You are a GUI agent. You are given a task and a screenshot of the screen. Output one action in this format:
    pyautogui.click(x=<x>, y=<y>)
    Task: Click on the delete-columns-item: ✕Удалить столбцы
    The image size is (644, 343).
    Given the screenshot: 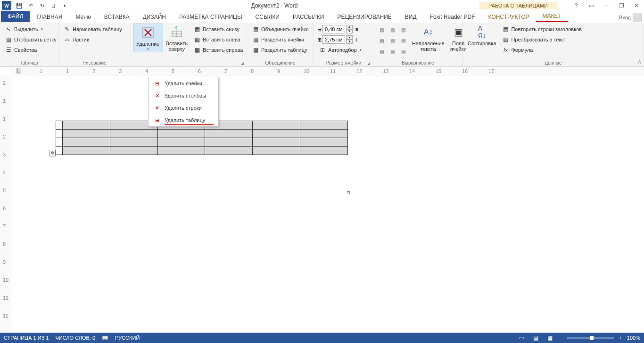 What is the action you would take?
    pyautogui.click(x=183, y=96)
    